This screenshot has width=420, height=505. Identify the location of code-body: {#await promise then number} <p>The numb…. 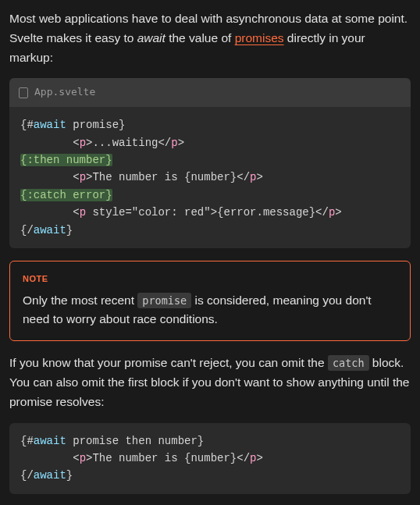
(210, 459).